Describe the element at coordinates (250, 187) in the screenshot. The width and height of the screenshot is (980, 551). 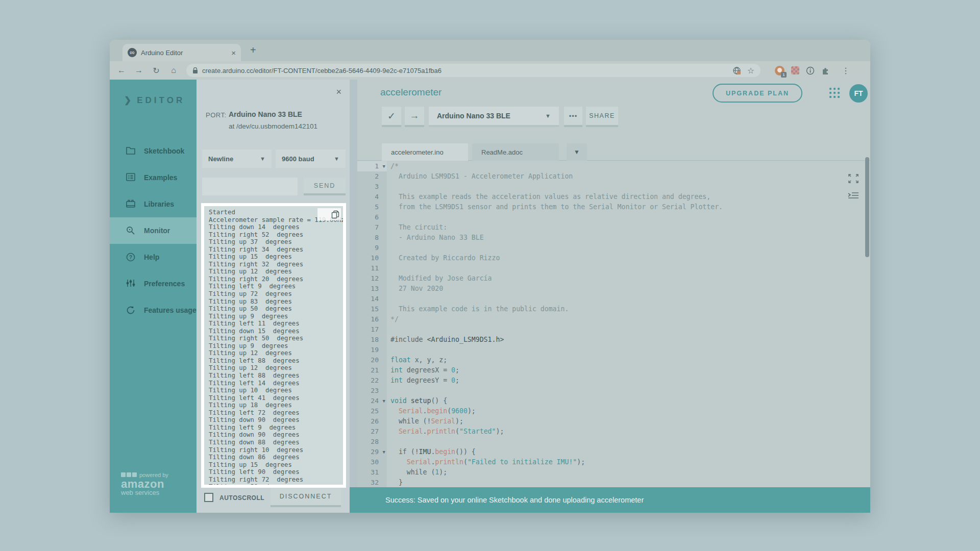
I see `serial-send-input` at that location.